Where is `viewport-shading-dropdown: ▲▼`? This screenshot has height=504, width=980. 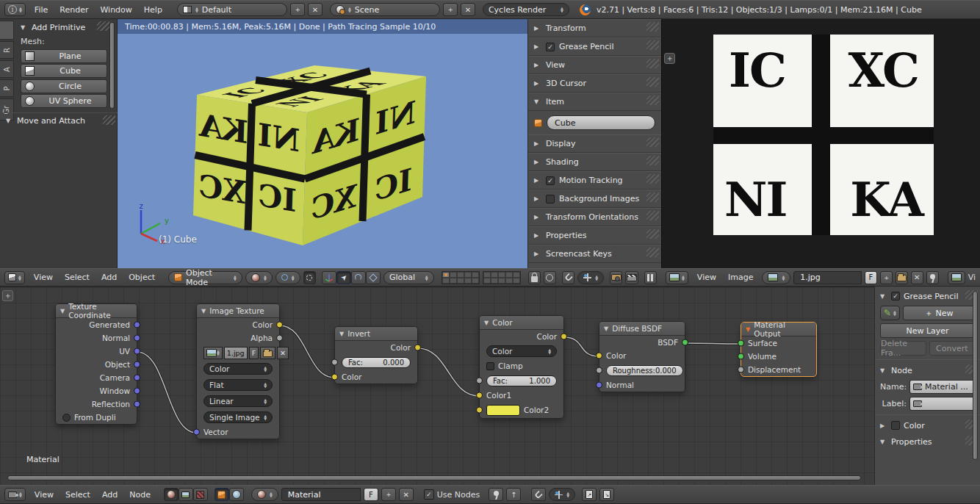
viewport-shading-dropdown: ▲▼ is located at coordinates (259, 278).